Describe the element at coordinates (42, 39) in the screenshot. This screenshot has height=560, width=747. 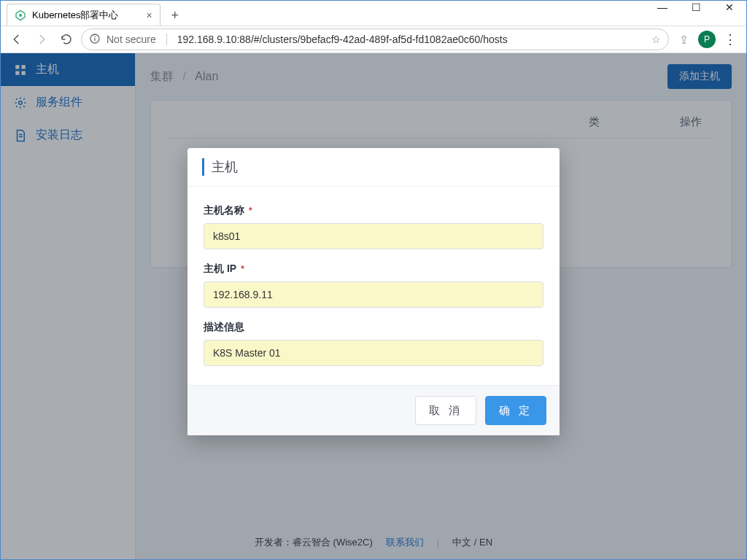
I see `forward-button` at that location.